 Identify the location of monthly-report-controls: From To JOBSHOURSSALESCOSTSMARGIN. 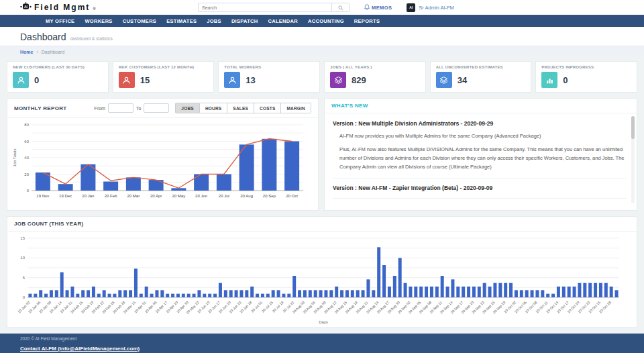
(203, 108).